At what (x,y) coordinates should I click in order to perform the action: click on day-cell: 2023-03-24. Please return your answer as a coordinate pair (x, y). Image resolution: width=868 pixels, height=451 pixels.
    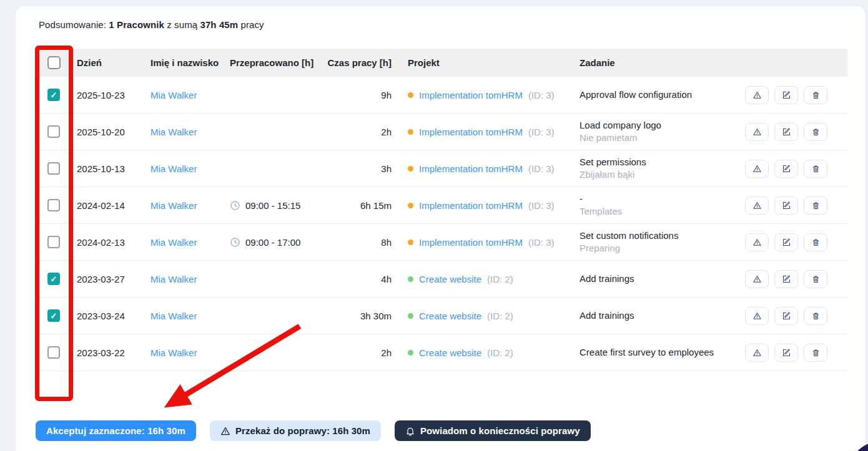
    Looking at the image, I should click on (106, 316).